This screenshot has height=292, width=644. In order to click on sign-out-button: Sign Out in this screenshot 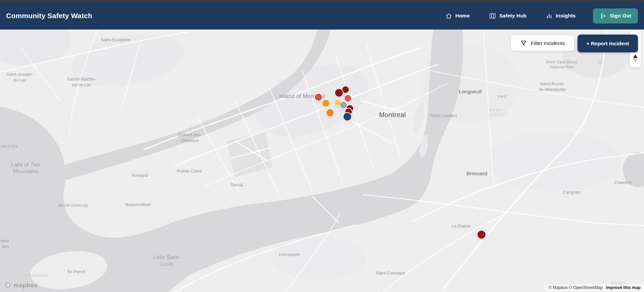, I will do `click(615, 16)`.